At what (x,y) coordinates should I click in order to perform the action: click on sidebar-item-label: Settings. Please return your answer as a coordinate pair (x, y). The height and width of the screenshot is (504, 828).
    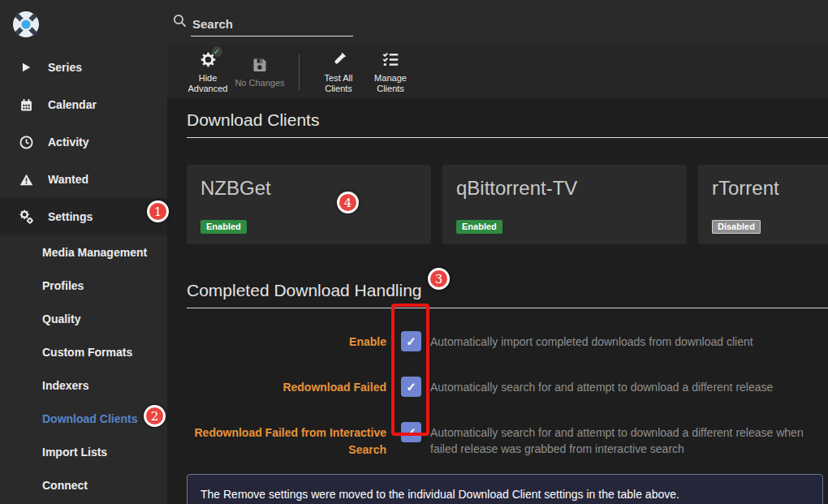
    Looking at the image, I should click on (70, 217).